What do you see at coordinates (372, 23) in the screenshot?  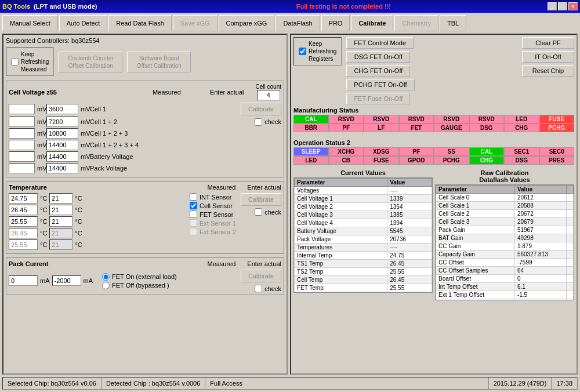 I see `tab-calibrate: Calibrate` at bounding box center [372, 23].